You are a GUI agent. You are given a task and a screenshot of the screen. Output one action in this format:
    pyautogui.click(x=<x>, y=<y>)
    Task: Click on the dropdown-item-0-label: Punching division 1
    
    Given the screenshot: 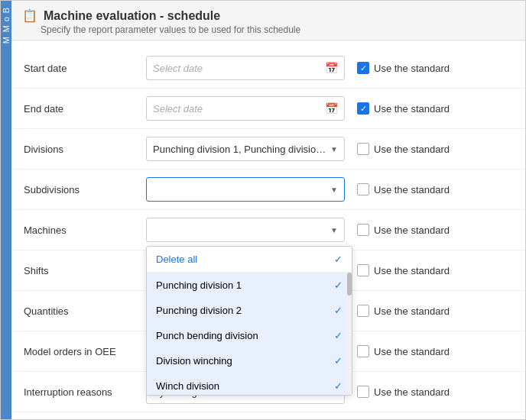 What is the action you would take?
    pyautogui.click(x=199, y=286)
    